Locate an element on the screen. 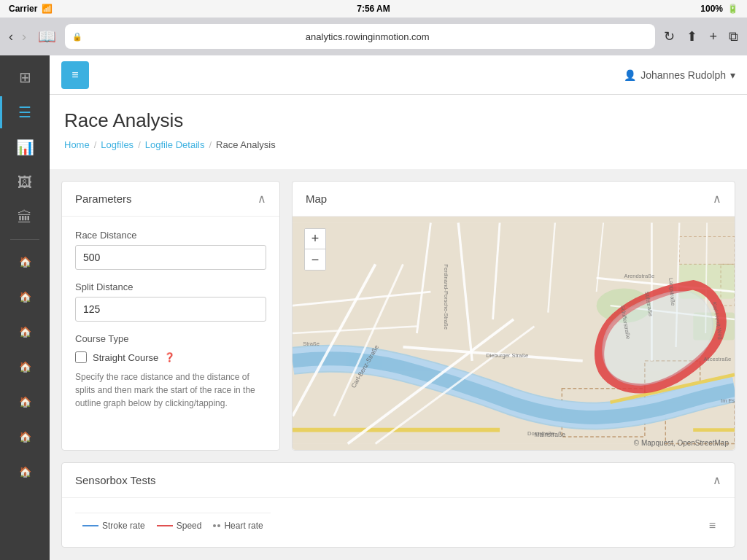 This screenshot has width=747, height=560. new-tab-button: + is located at coordinates (713, 36).